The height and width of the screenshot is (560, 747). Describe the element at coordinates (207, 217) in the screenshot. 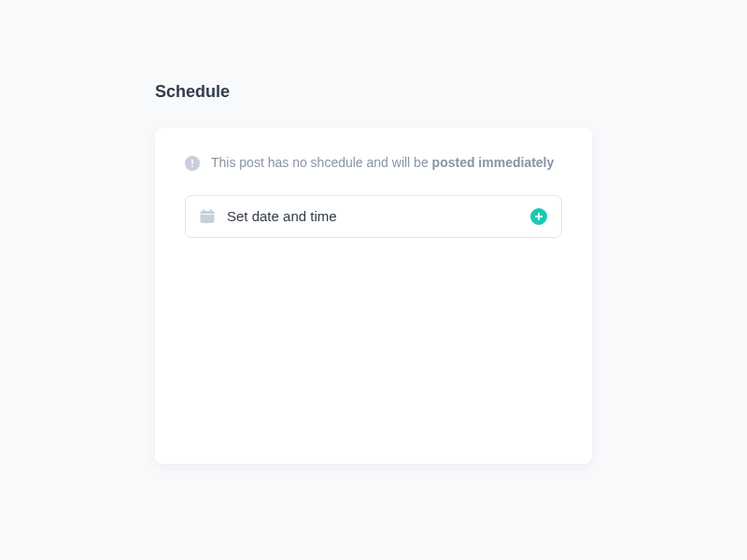

I see `calendar-icon` at that location.